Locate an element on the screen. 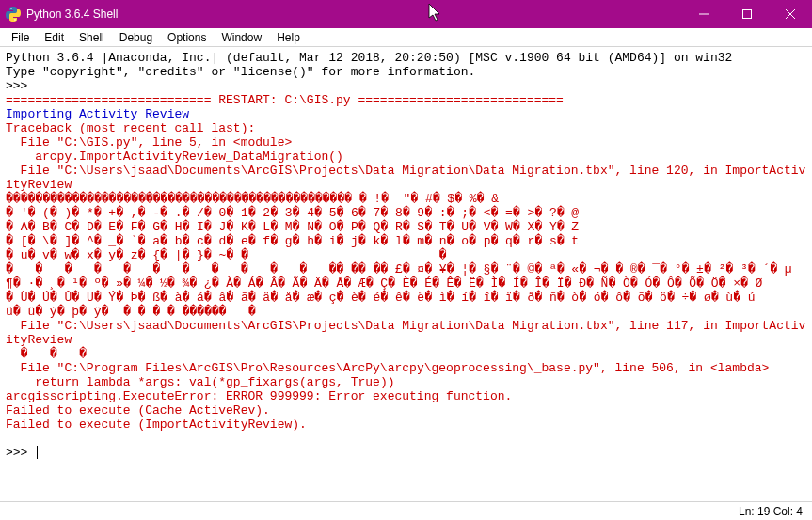 This screenshot has height=520, width=812. traceback-garbage: � '� (� )� *� +� ,� -� .� /� 0� 1� 2� 3�… is located at coordinates (292, 213).